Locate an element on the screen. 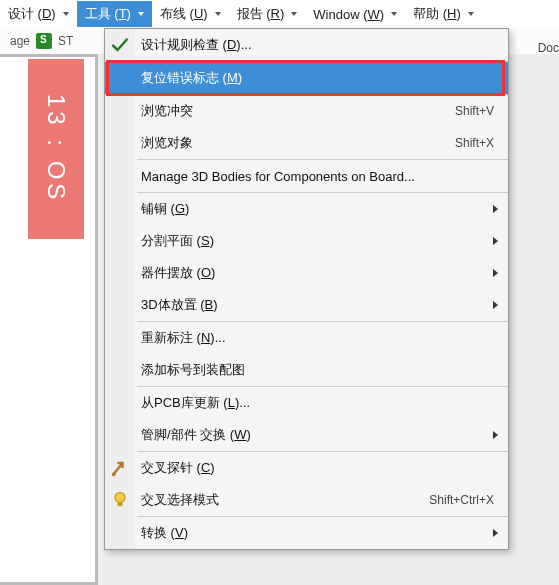 The image size is (559, 585). vertical-tab: 13 : OS is located at coordinates (56, 149).